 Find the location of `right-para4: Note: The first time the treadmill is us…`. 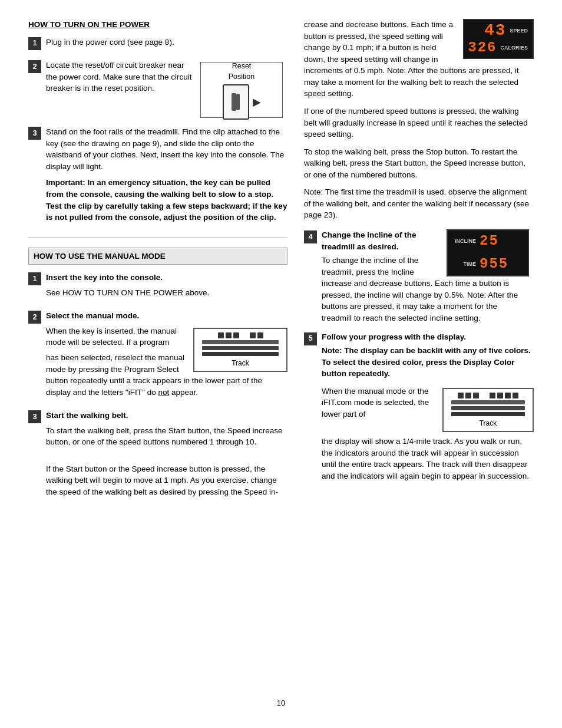

right-para4: Note: The first time the treadmill is us… is located at coordinates (419, 204).